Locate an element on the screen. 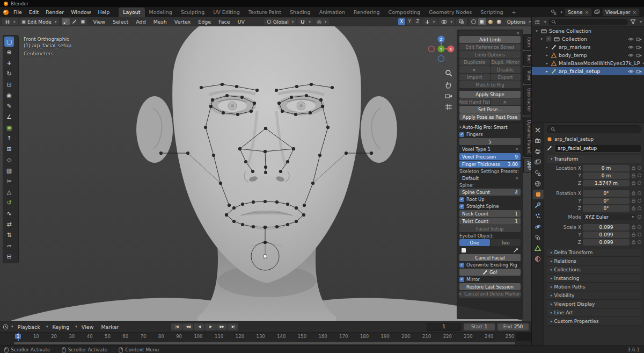  current-frame-tick: 1 is located at coordinates (18, 336).